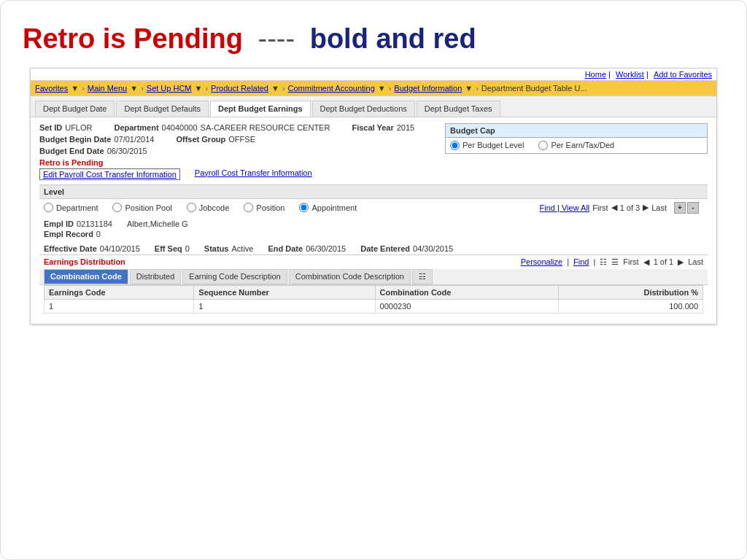 The width and height of the screenshot is (747, 560). Describe the element at coordinates (331, 88) in the screenshot. I see `nav-commitment-accounting: Commitment Accounting` at that location.